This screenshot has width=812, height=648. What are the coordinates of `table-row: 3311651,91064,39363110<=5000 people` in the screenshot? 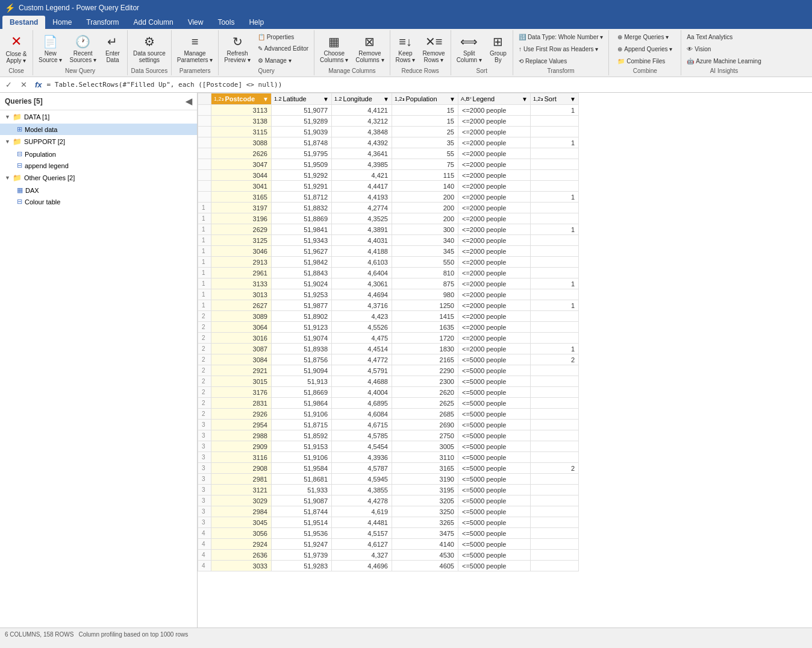 It's located at (389, 458).